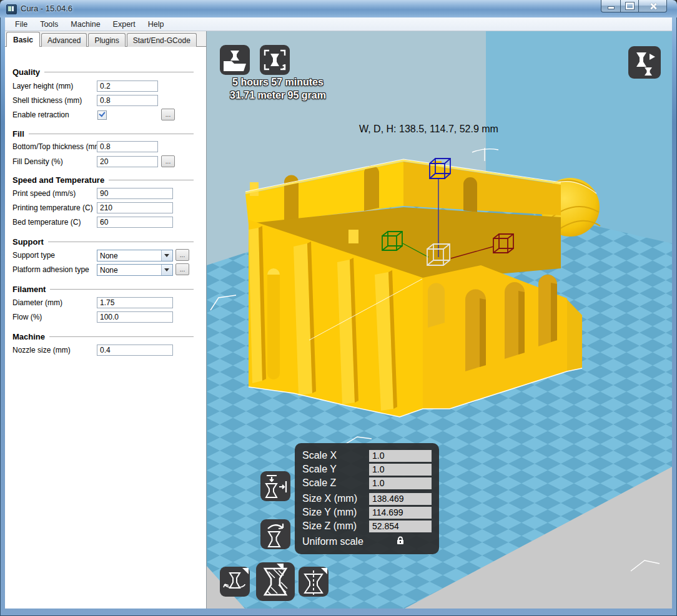 The width and height of the screenshot is (677, 616). I want to click on minimize-icon, so click(611, 7).